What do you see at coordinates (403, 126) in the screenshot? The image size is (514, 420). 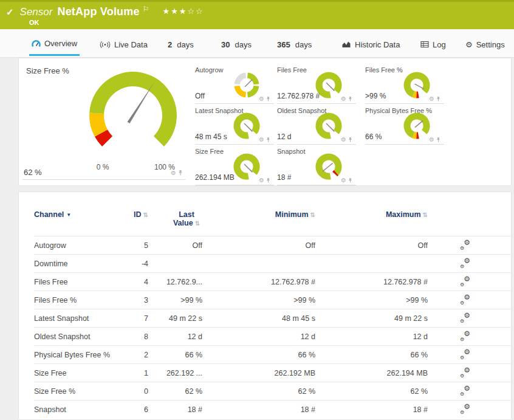 I see `tile-physical-bytes-free-pct: Physical Bytes Free % 66 % ⚙` at bounding box center [403, 126].